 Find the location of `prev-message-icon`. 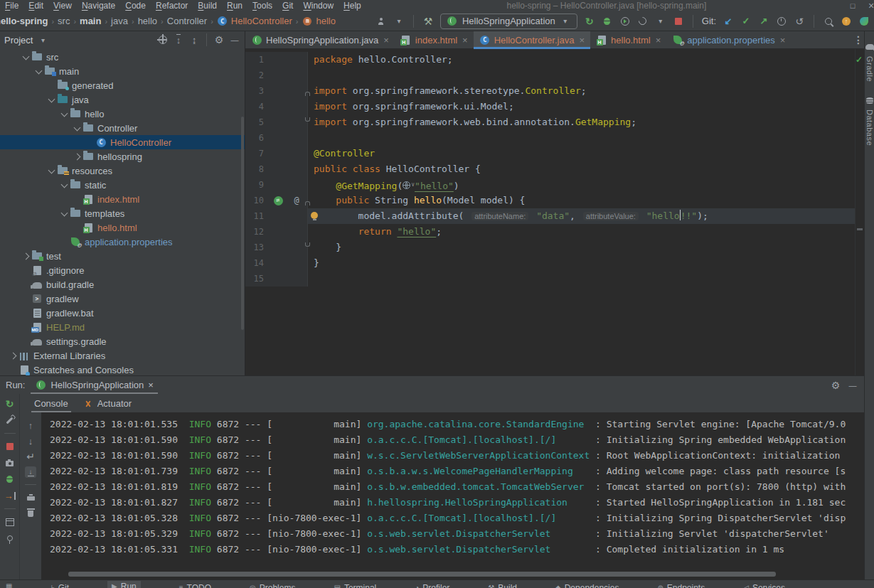

prev-message-icon is located at coordinates (31, 425).